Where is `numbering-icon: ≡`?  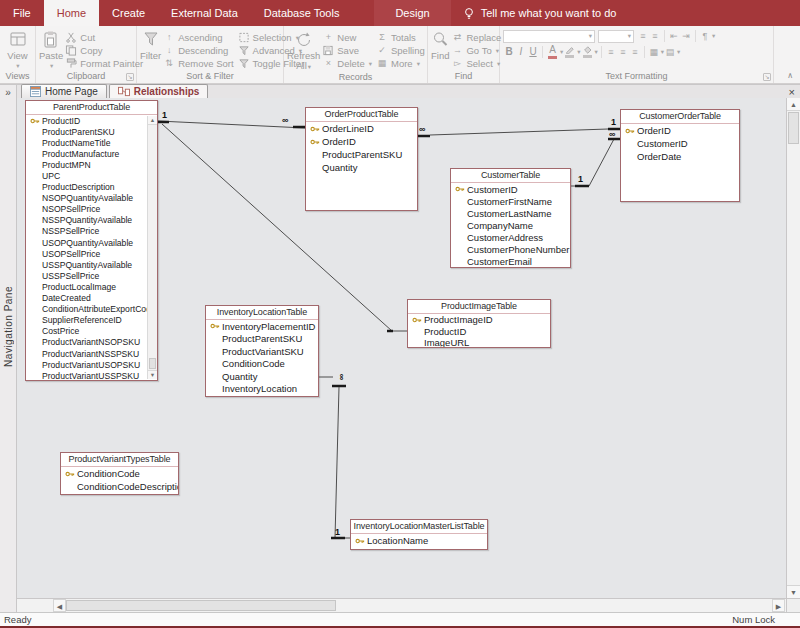
numbering-icon: ≡ is located at coordinates (655, 36).